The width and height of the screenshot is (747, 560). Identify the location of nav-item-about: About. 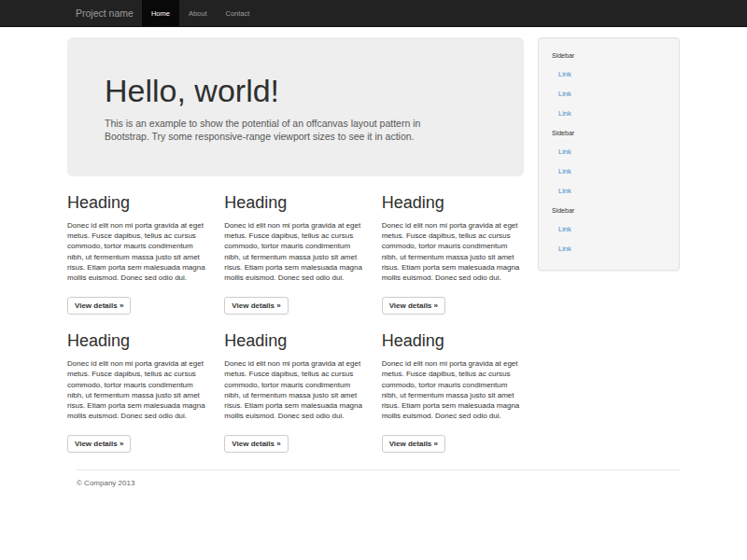
(198, 13).